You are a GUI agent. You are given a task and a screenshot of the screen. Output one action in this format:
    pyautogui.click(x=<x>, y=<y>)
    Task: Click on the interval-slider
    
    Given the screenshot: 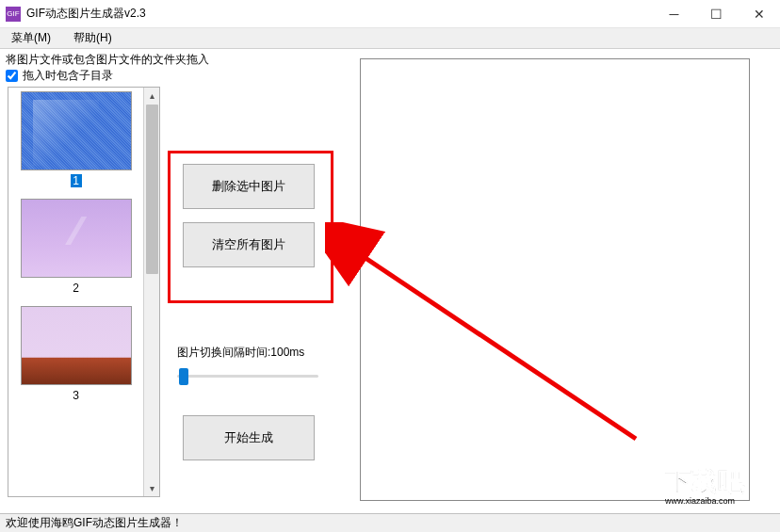 What is the action you would take?
    pyautogui.click(x=248, y=377)
    